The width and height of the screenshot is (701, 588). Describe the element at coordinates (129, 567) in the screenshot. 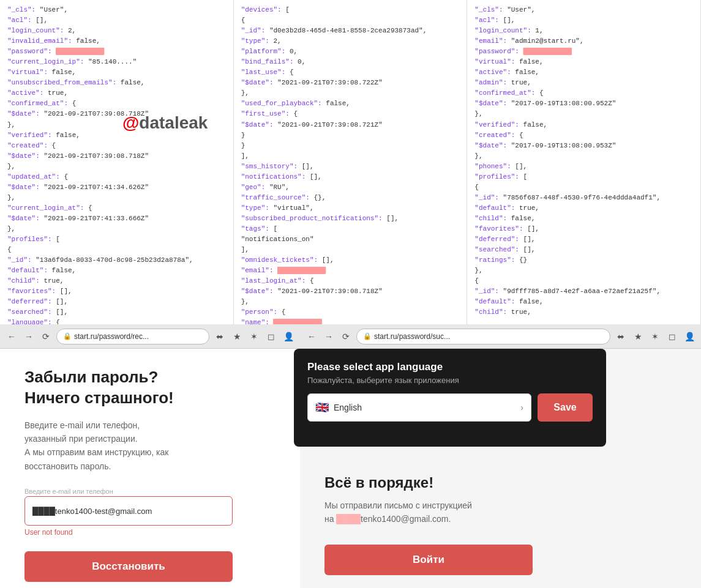

I see `restore-button: Восстановить` at that location.